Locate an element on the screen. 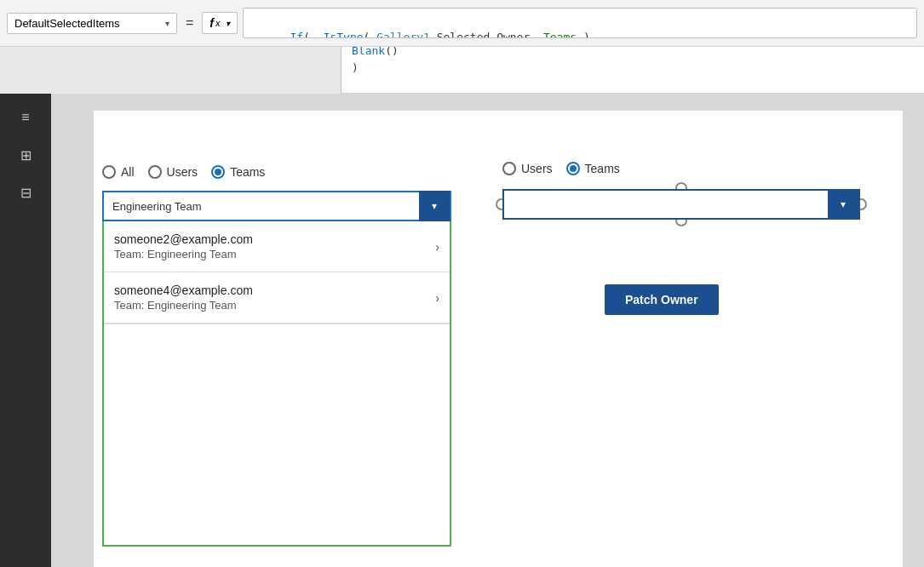 The height and width of the screenshot is (567, 924). radio-all-circle is located at coordinates (109, 172).